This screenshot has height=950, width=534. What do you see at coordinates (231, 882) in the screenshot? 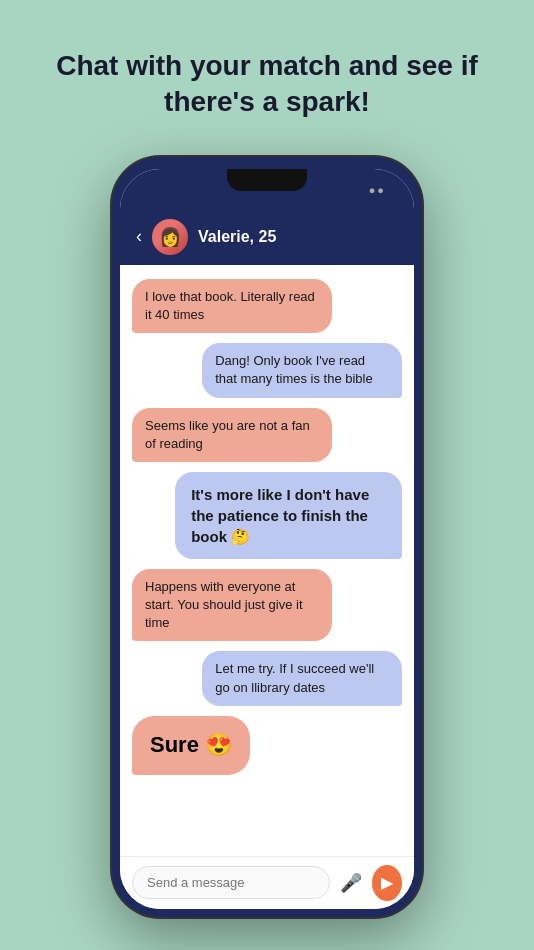
I see `message-input` at bounding box center [231, 882].